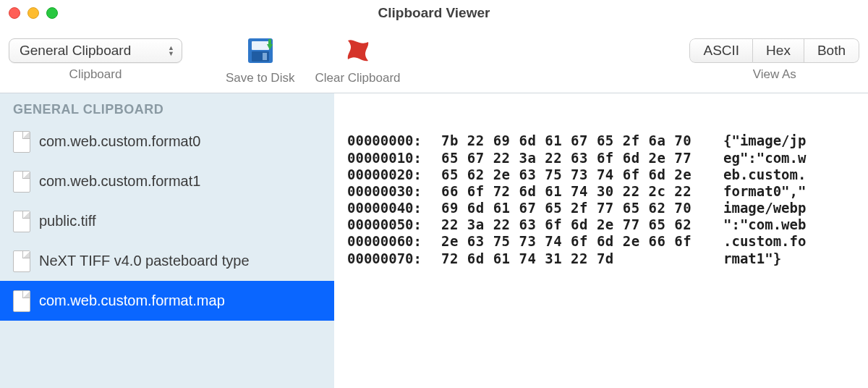 The width and height of the screenshot is (868, 388). I want to click on clipboard-dropdown-value: General Clipboard, so click(75, 51).